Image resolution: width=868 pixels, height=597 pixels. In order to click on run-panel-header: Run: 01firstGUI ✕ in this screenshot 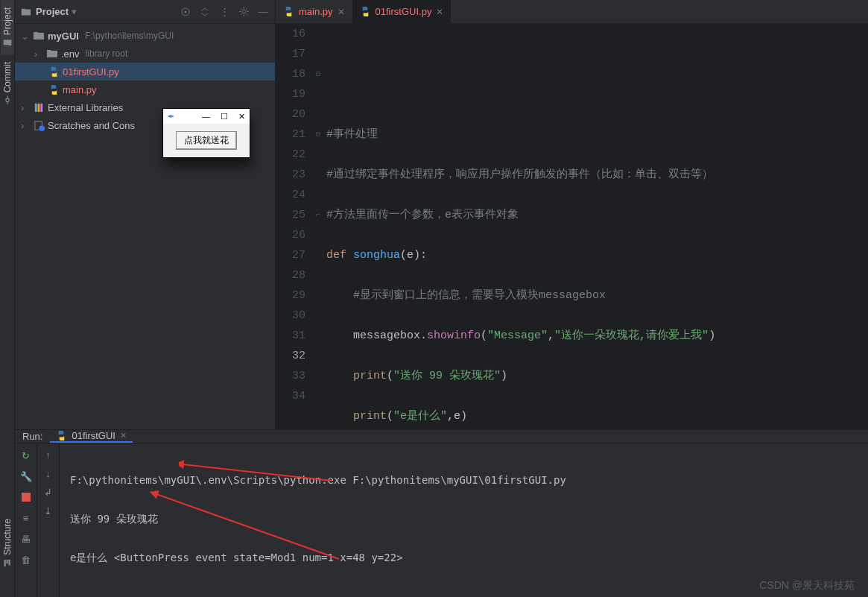, I will do `click(441, 437)`.